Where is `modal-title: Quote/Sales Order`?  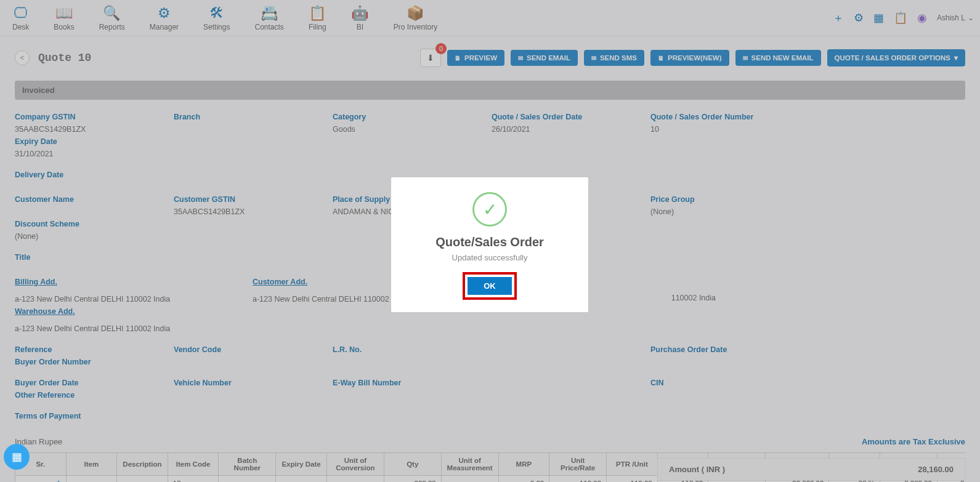 modal-title: Quote/Sales Order is located at coordinates (490, 243).